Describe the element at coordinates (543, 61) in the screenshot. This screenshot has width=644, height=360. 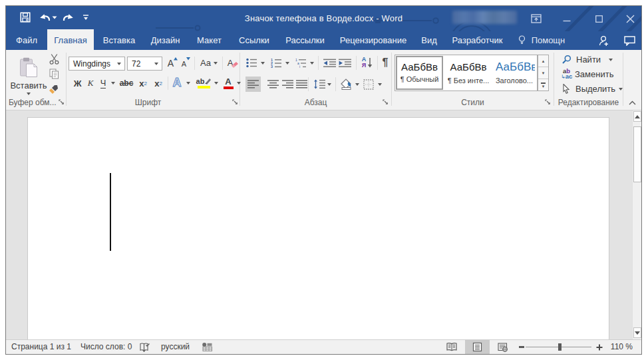
I see `styles-scroll-up-button: ▴` at that location.